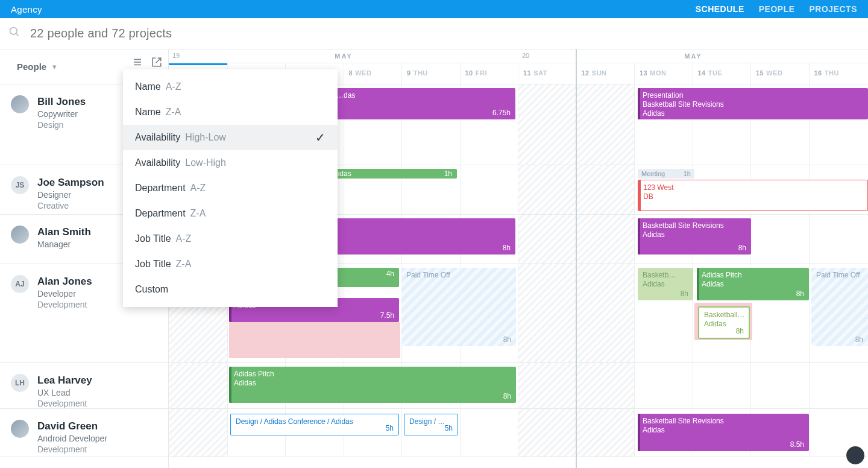  I want to click on task-bar: Basketb… Adidas 8h, so click(665, 284).